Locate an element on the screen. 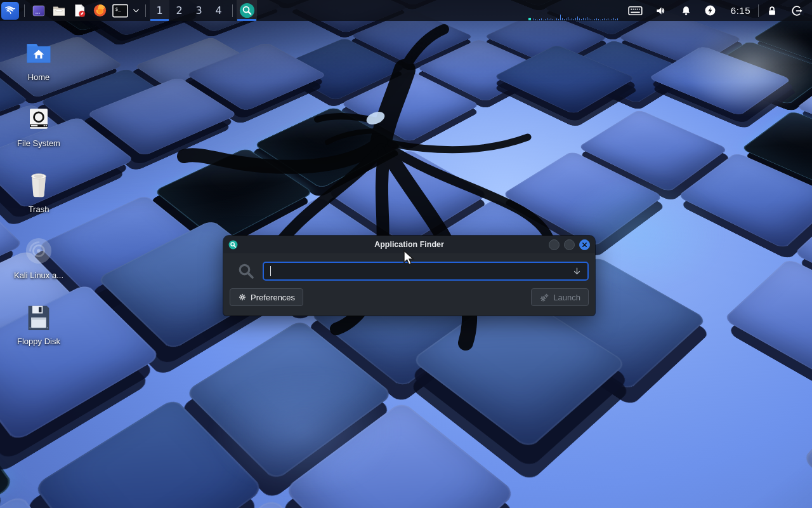 Image resolution: width=812 pixels, height=508 pixels. launch-label: Launch is located at coordinates (567, 297).